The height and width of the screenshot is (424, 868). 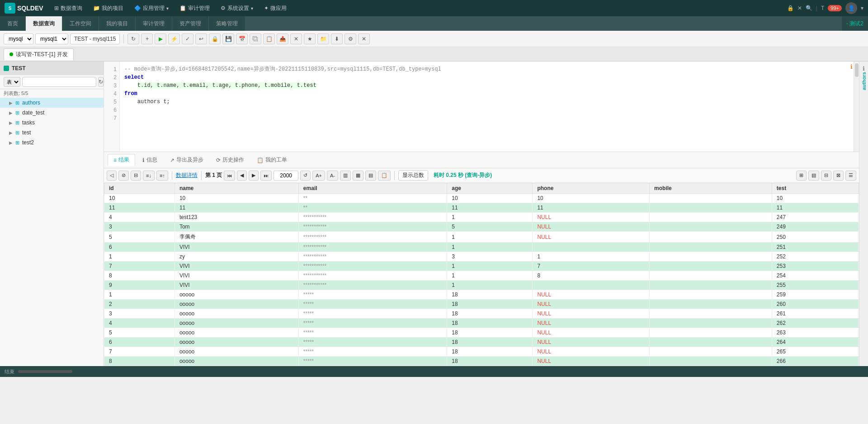 What do you see at coordinates (191, 24) in the screenshot?
I see `tab-assets: 资产管理` at bounding box center [191, 24].